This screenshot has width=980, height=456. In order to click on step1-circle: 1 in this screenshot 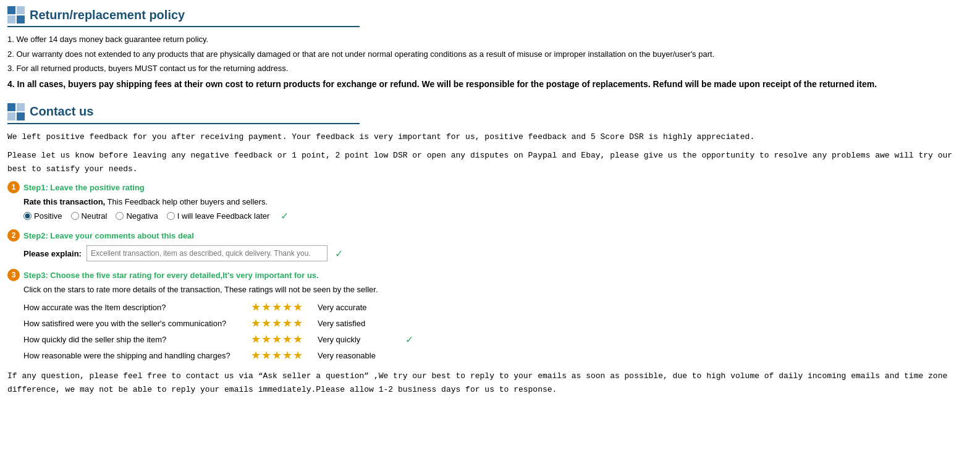, I will do `click(14, 187)`.